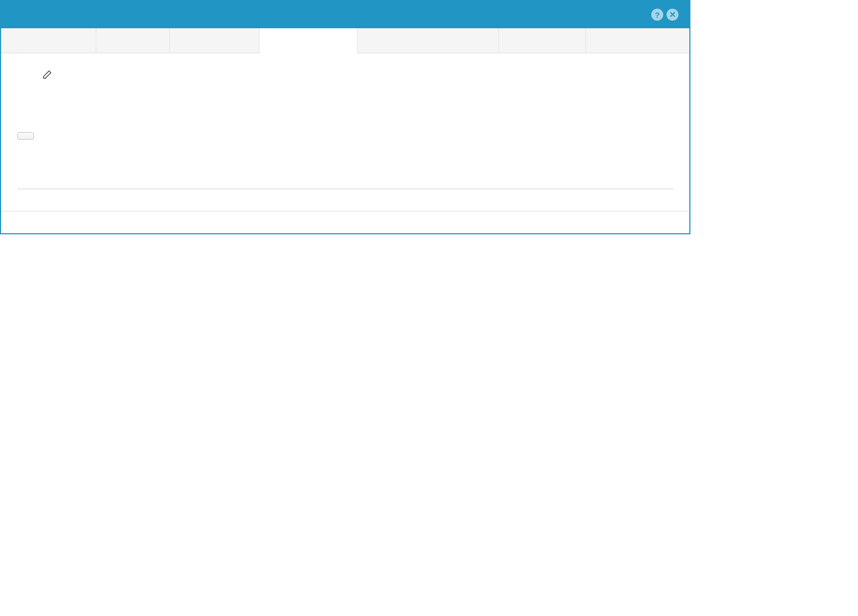 This screenshot has width=858, height=616. What do you see at coordinates (308, 41) in the screenshot?
I see `tab-fast-vp` at bounding box center [308, 41].